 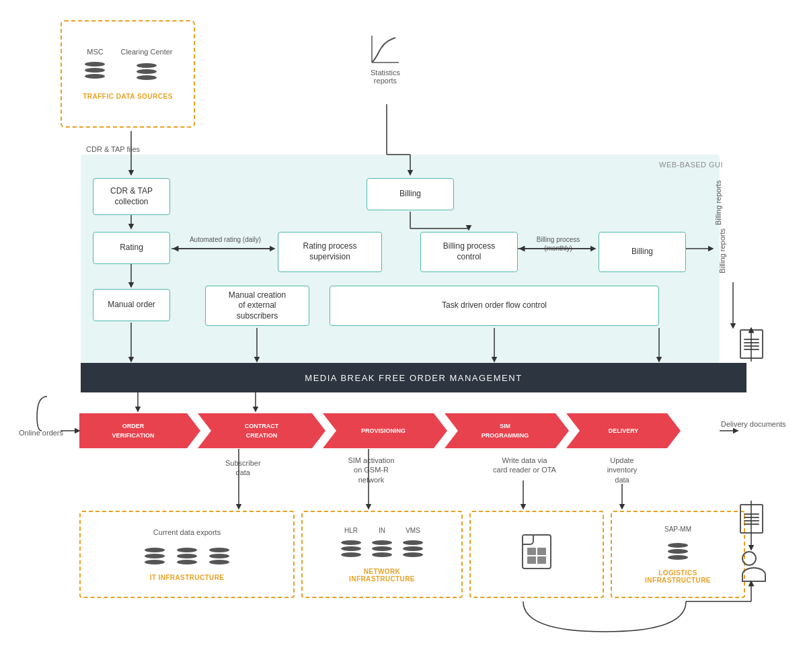 I want to click on msc-label: MSC, so click(x=95, y=52).